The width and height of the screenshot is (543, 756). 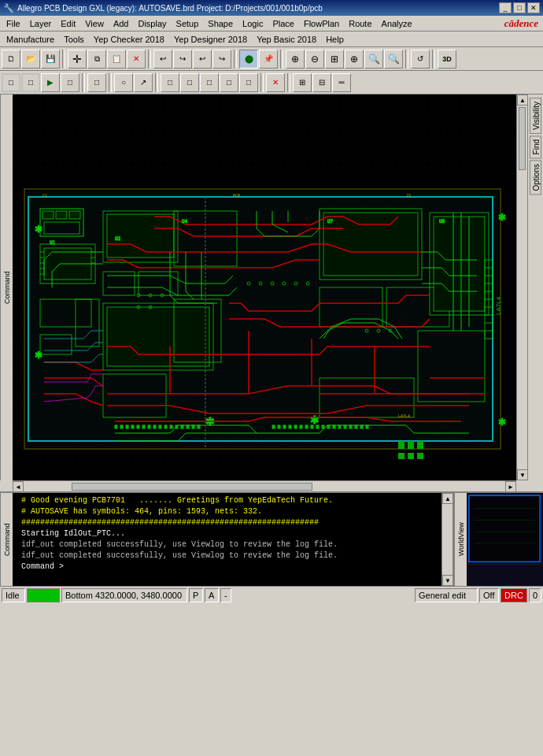 What do you see at coordinates (31, 83) in the screenshot?
I see `tb2-square2: □` at bounding box center [31, 83].